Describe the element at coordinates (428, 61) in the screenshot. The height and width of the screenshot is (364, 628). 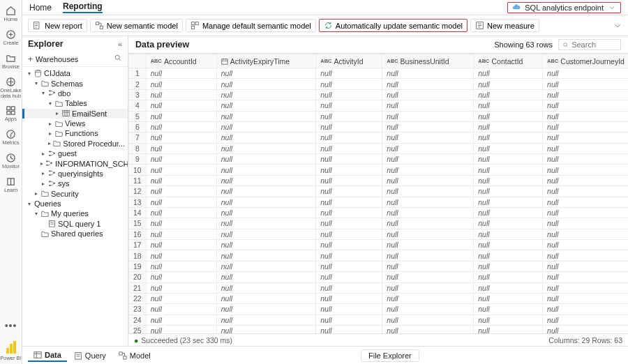
I see `column-header: ABCBusinessUnitId` at that location.